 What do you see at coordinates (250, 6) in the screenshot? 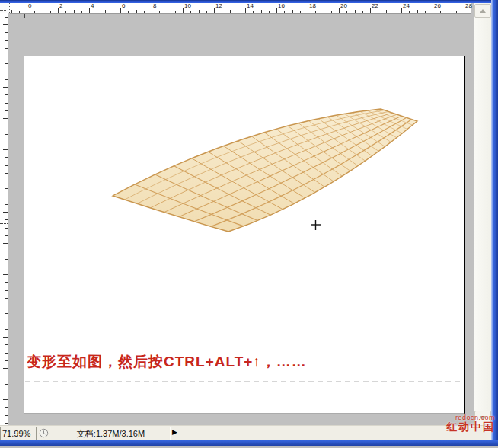
I see `ruler-number: 14` at bounding box center [250, 6].